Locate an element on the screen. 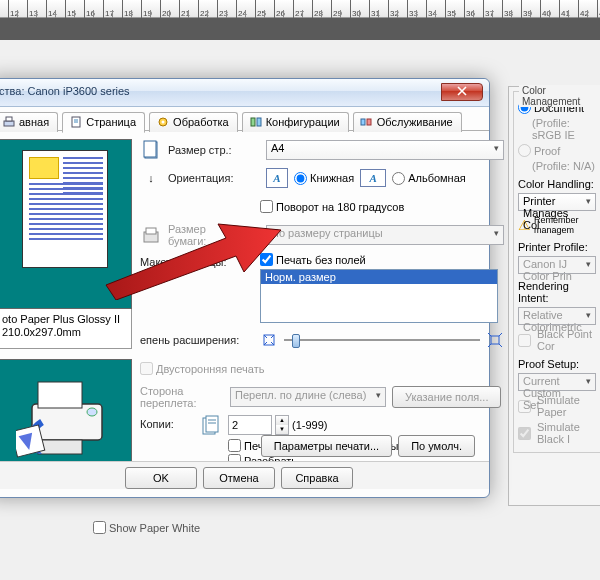 The image size is (600, 580). duplex-checkbox: Двусторонняя печать is located at coordinates (202, 368).